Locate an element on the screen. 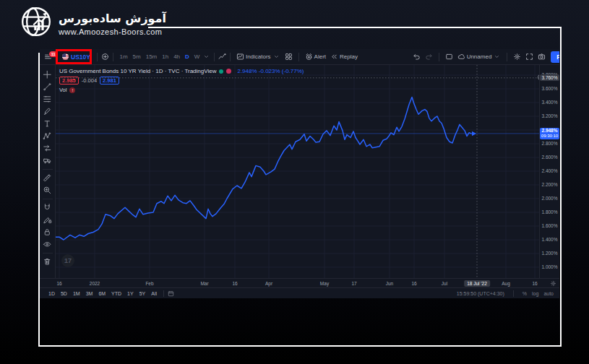 Image resolution: width=589 pixels, height=364 pixels. forecast-tool-icon is located at coordinates (48, 149).